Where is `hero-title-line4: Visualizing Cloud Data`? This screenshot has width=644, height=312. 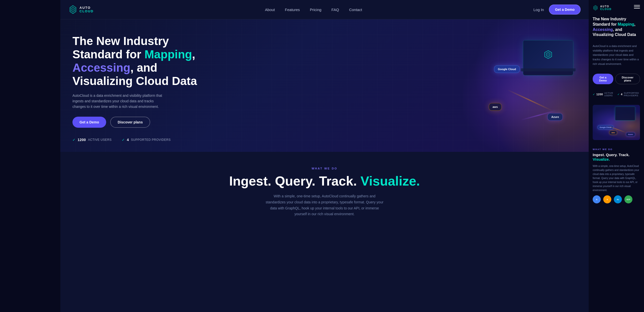
hero-title-line4: Visualizing Cloud Data is located at coordinates (135, 81).